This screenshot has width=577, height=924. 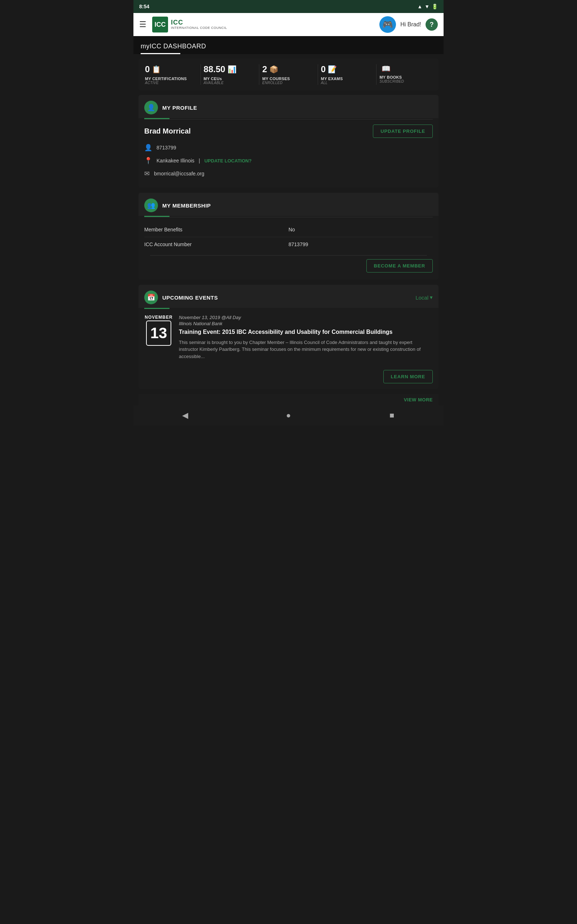 What do you see at coordinates (214, 83) in the screenshot?
I see `stat-sub-ceus: AVAILABLE` at bounding box center [214, 83].